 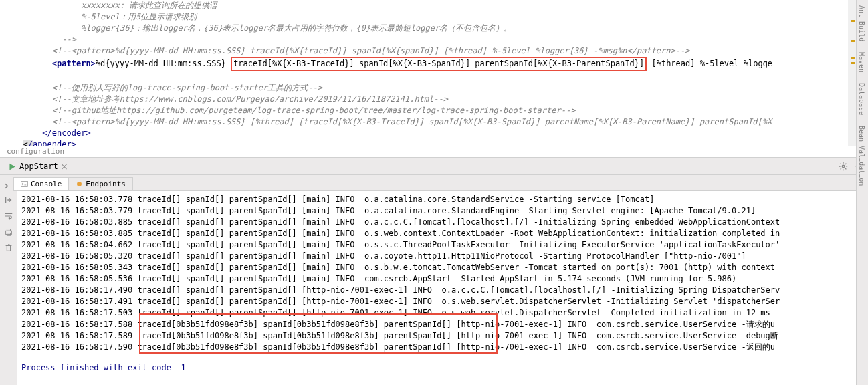 I want to click on console-icon, so click(x=24, y=184).